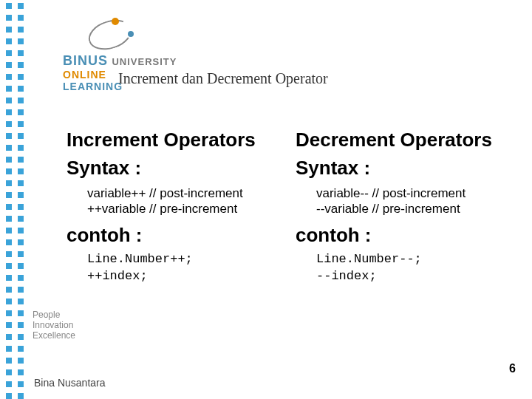  I want to click on decrement-syntax-post: variable-- // post-increment, so click(413, 194).